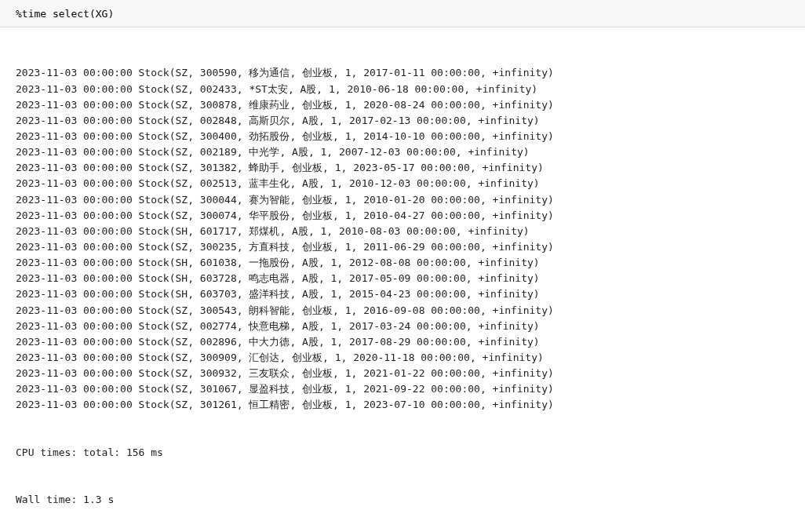  What do you see at coordinates (406, 279) in the screenshot?
I see `output-line: 2023-11-03 00:00:00 Stock(SH, 603728, 鸣志…` at bounding box center [406, 279].